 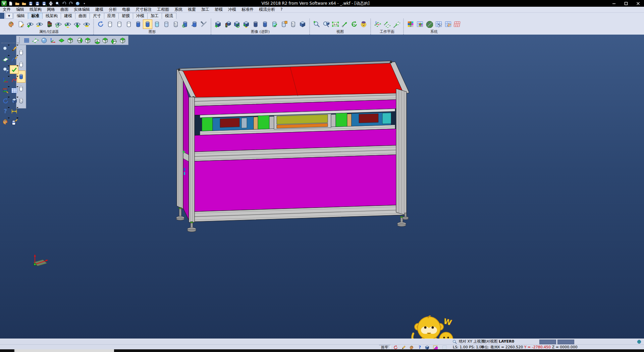 I want to click on maximize-button, so click(x=626, y=3).